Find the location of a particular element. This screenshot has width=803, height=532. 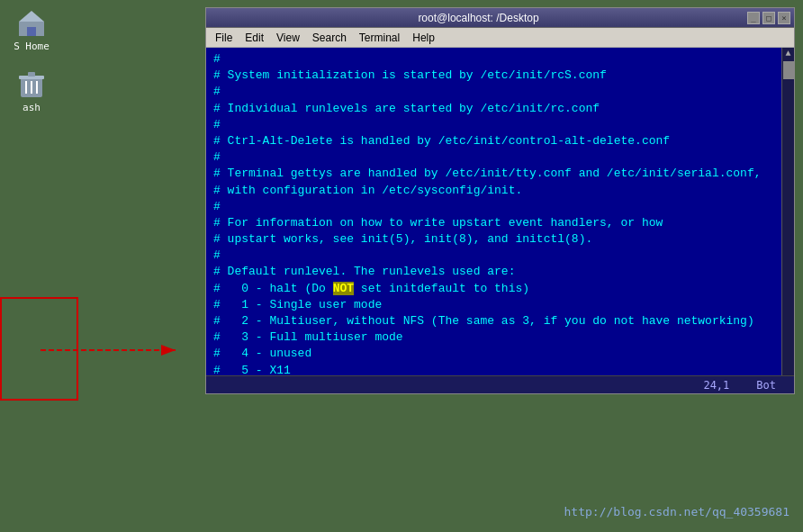

editor-line-19: # 4 - unused is located at coordinates (501, 354).